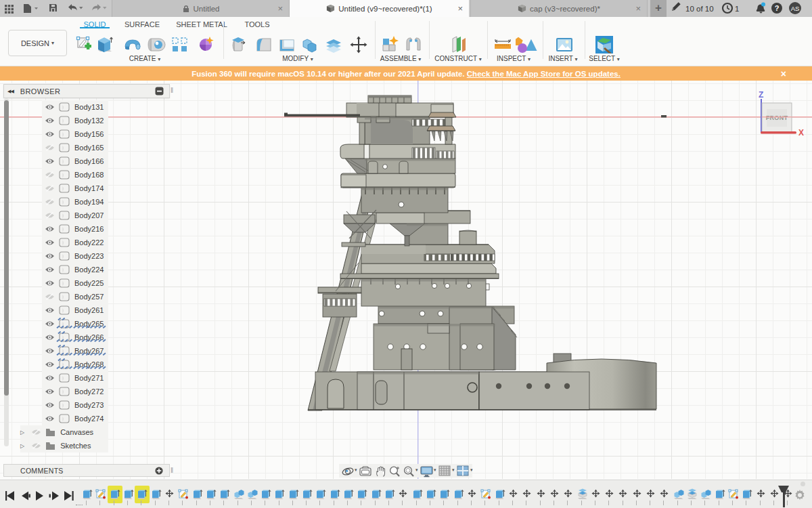 Image resolution: width=812 pixels, height=508 pixels. What do you see at coordinates (777, 118) in the screenshot?
I see `svg-text: FRONT` at bounding box center [777, 118].